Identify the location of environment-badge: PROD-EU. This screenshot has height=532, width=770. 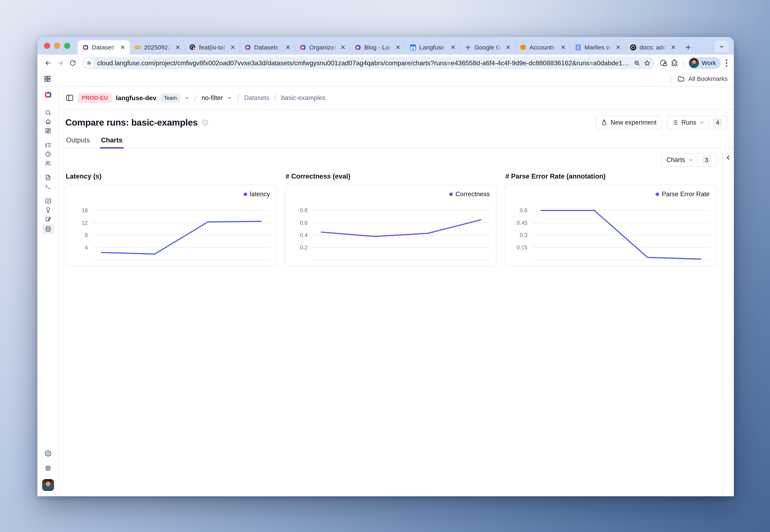
(95, 98).